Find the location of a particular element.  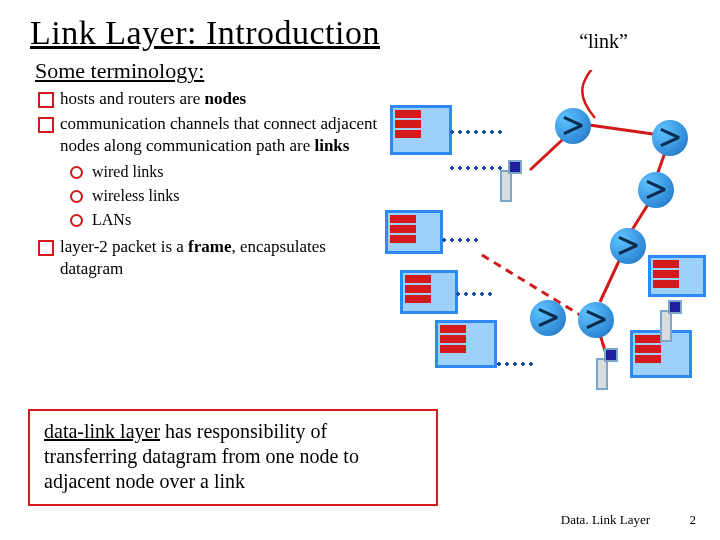

bullet-nodes-bold: nodes is located at coordinates (225, 98).